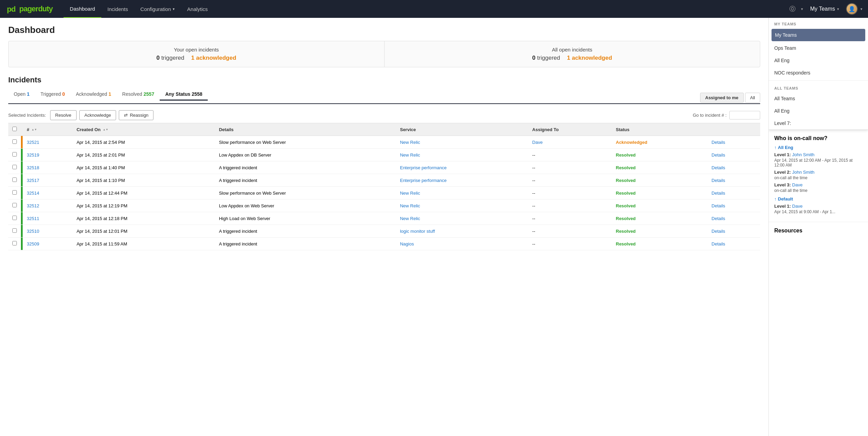 The height and width of the screenshot is (436, 868). Describe the element at coordinates (47, 206) in the screenshot. I see `incident-number: 32512` at that location.